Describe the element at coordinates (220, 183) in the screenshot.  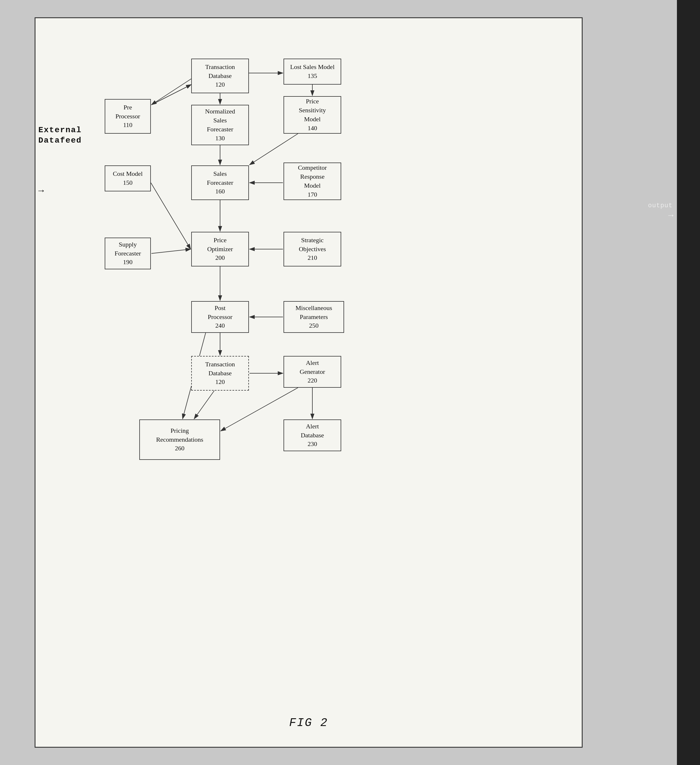
I see `sales-forecaster: Sales Forecaster 160` at that location.